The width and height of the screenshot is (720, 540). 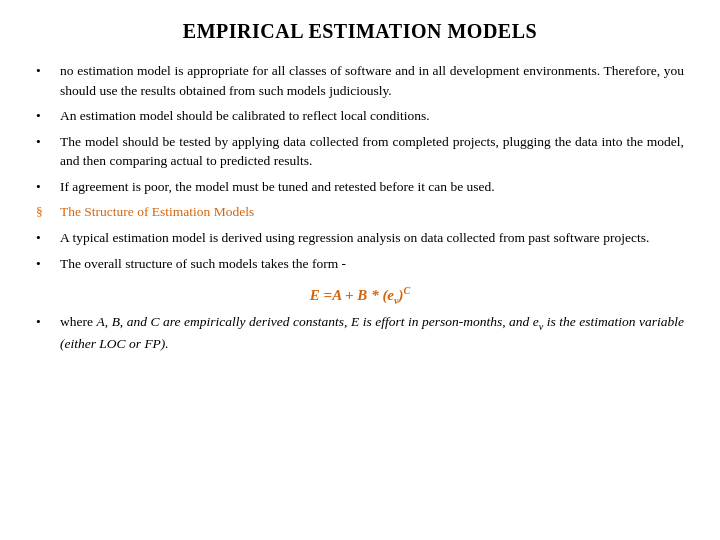 I want to click on section-marker: §, so click(x=48, y=212).